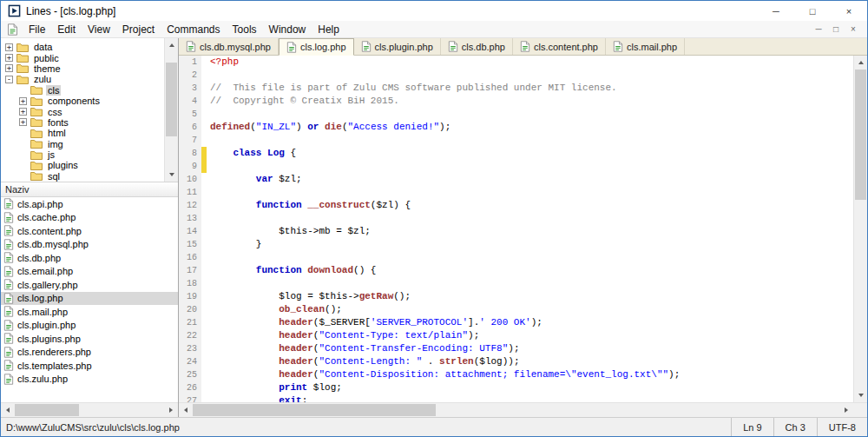  I want to click on code-line: 5, so click(516, 115).